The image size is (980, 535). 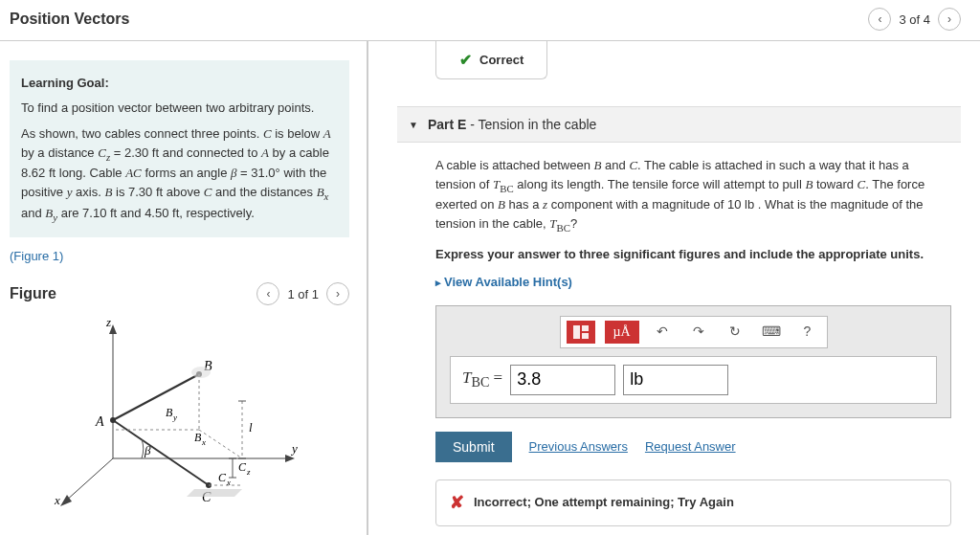 I want to click on reset-icon: ↻, so click(x=735, y=332).